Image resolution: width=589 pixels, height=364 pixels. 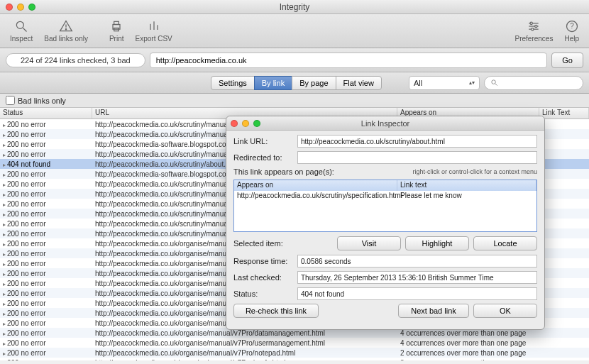 What do you see at coordinates (295, 7) in the screenshot?
I see `window-title: Integrity` at bounding box center [295, 7].